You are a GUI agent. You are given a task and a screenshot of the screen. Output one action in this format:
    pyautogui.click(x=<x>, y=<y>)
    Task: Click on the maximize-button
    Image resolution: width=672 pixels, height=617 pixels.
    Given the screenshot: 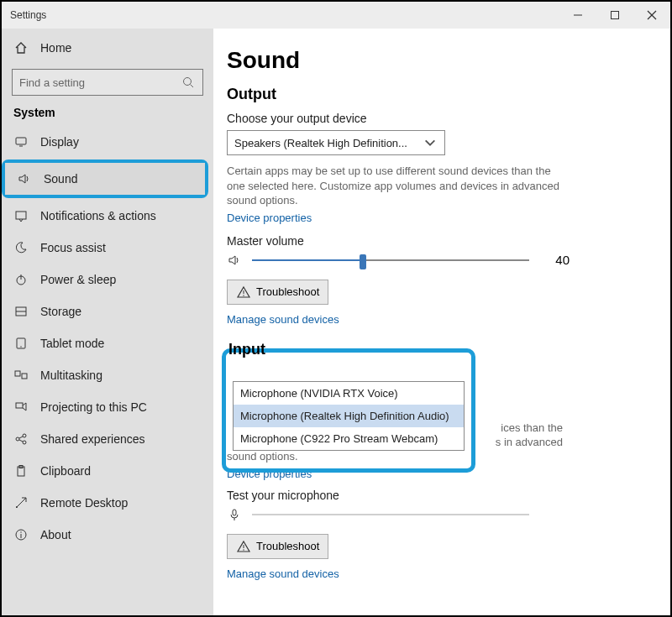 What is the action you would take?
    pyautogui.click(x=615, y=15)
    